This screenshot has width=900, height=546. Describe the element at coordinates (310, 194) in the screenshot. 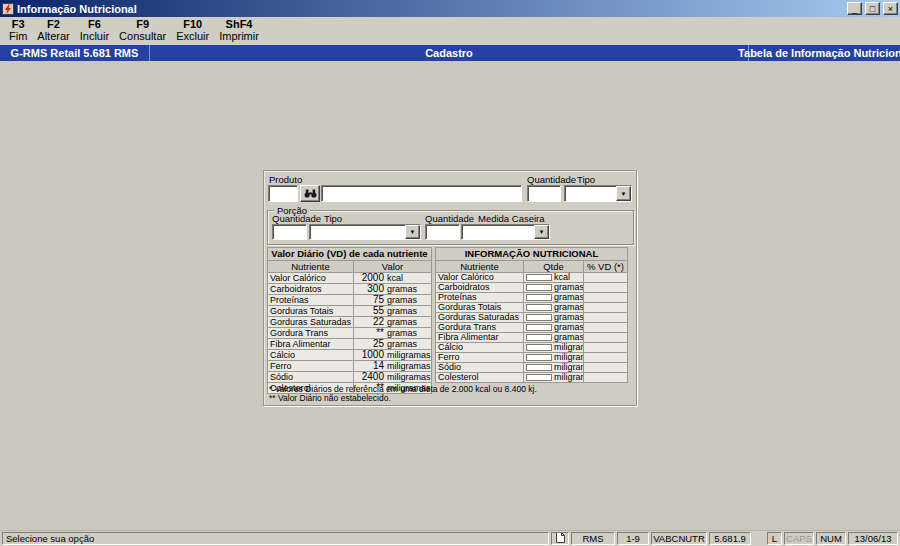

I see `binoculars-icon` at that location.